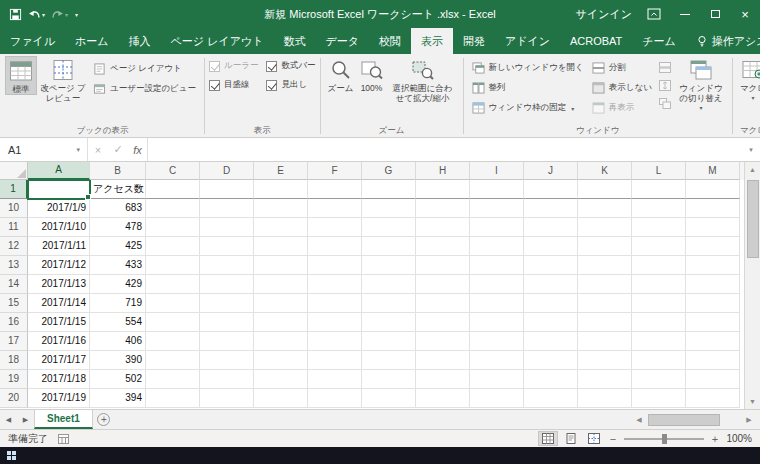  Describe the element at coordinates (14, 228) in the screenshot. I see `row-header-11: 11` at that location.